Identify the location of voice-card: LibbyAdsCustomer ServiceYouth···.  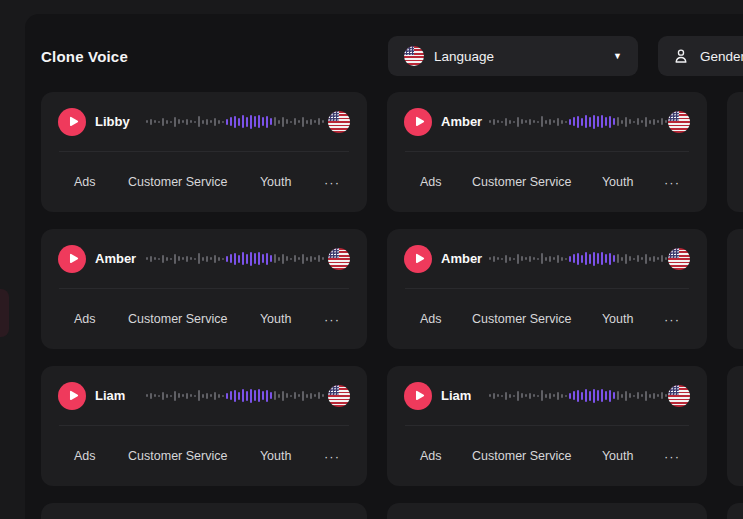
(204, 152).